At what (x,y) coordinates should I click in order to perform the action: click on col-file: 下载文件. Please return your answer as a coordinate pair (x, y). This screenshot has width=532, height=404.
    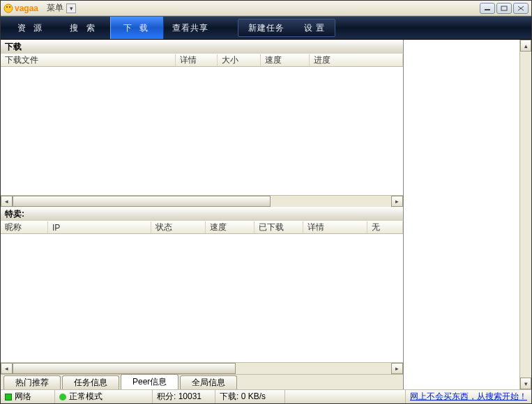
    Looking at the image, I should click on (88, 60).